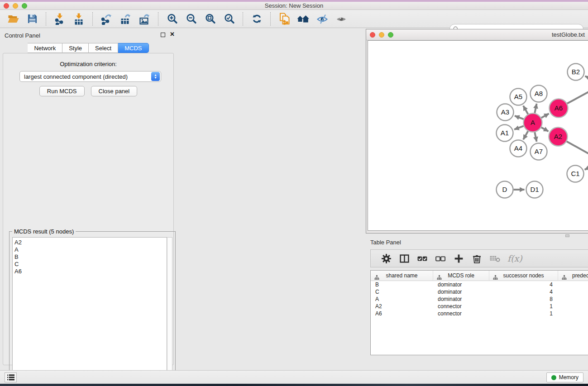  I want to click on network-window-title: testGlobe.txt, so click(477, 34).